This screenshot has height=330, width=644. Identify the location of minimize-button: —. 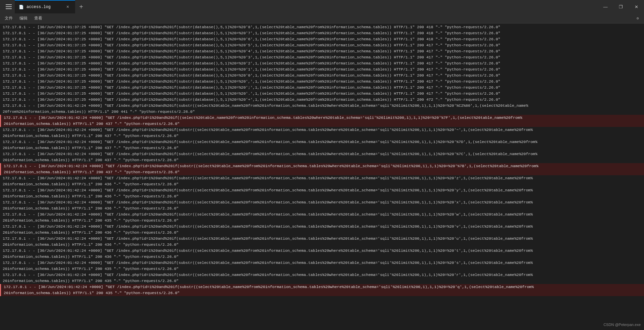
(605, 7).